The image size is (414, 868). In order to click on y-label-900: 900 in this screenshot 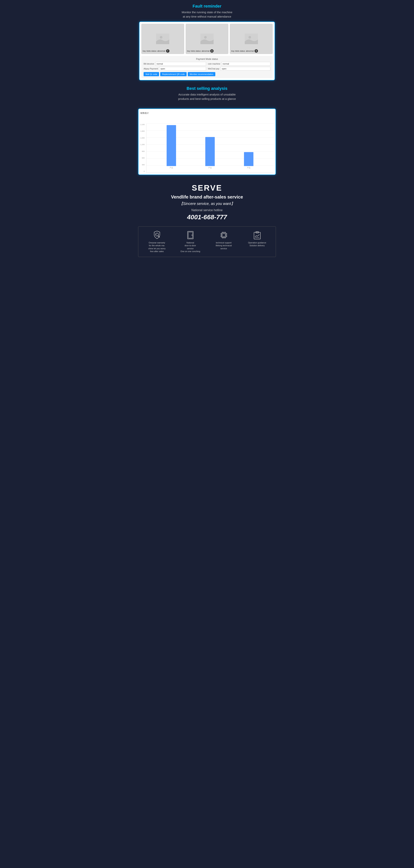, I will do `click(144, 151)`.